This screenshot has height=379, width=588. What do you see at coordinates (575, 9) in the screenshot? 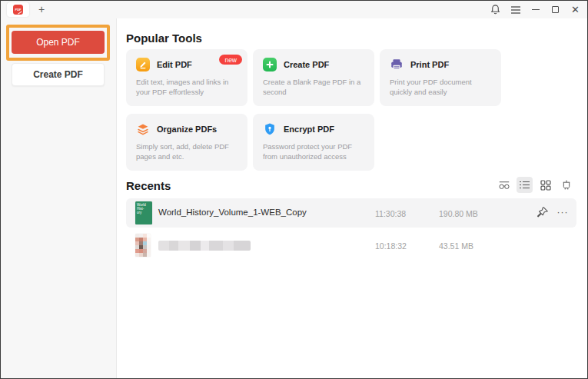
I see `close-button: ✕` at bounding box center [575, 9].